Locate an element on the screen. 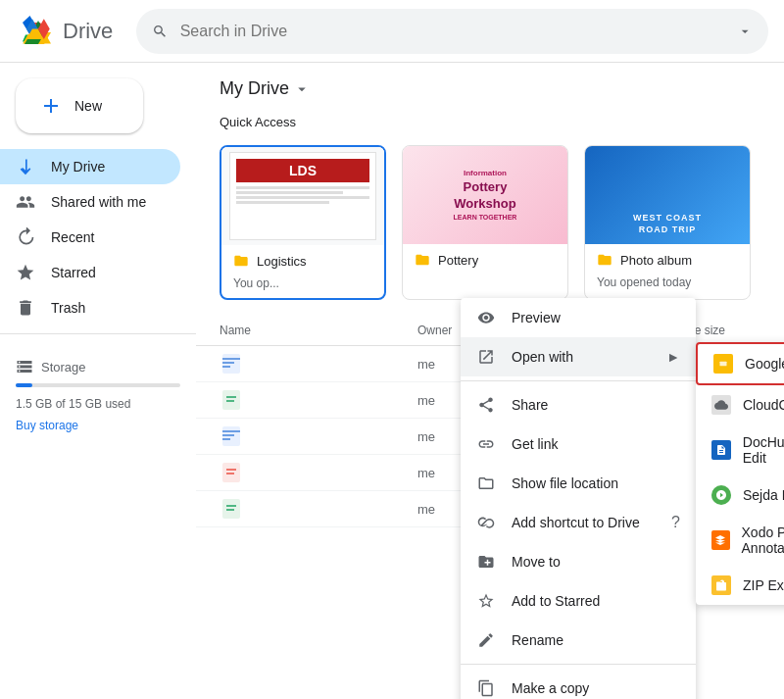 This screenshot has width=784, height=699. card-thumb-pottery: Information Pottery Workshop LEARN TOGET… is located at coordinates (485, 195).